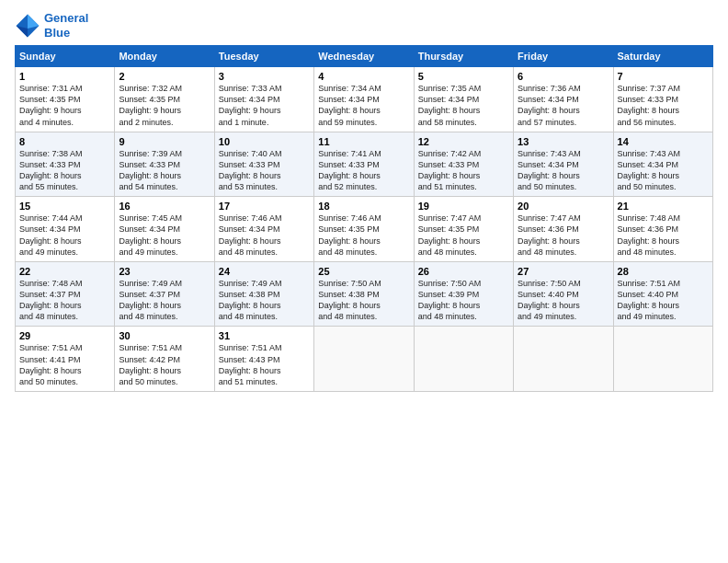  What do you see at coordinates (463, 294) in the screenshot?
I see `calendar-cell-26: 26Sunrise: 7:50 AM Sunset: 4:39 PM Dayli…` at bounding box center [463, 294].